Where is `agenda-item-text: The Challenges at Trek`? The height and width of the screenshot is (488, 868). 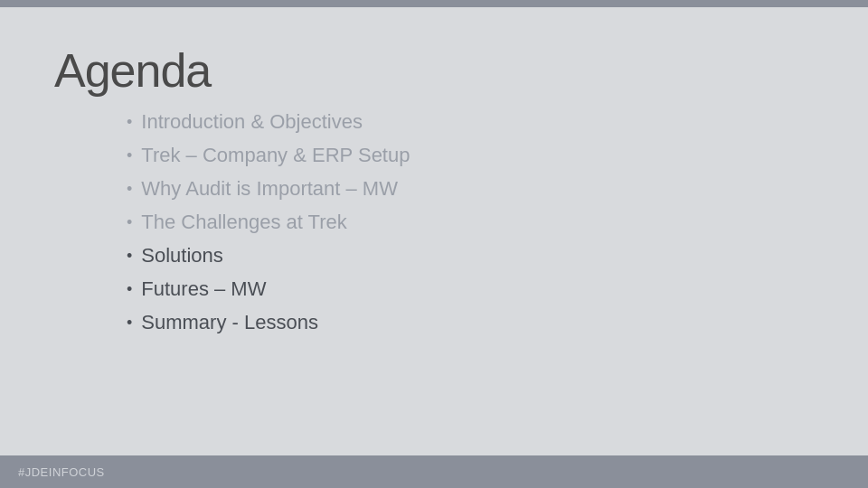 agenda-item-text: The Challenges at Trek is located at coordinates (244, 222).